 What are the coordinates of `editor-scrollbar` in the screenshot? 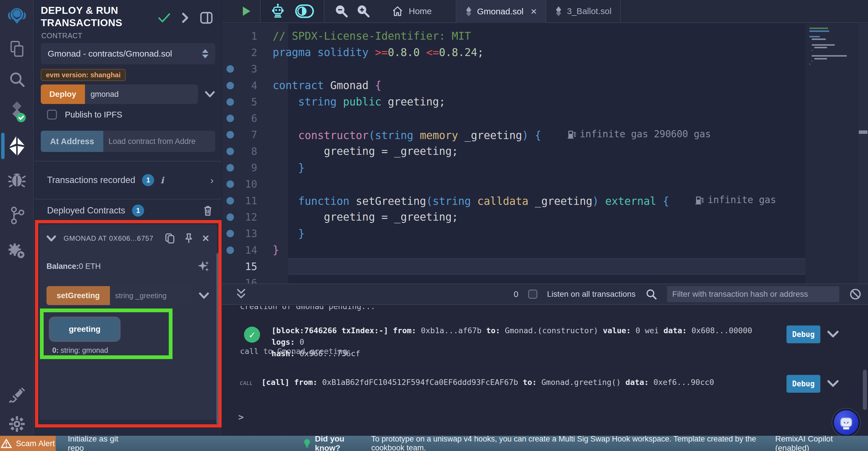 It's located at (863, 154).